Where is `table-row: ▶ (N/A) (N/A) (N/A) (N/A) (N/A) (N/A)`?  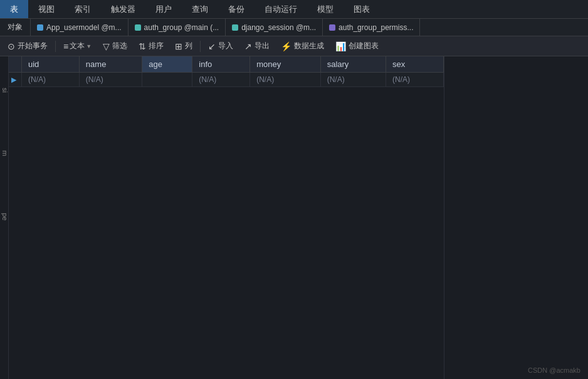 table-row: ▶ (N/A) (N/A) (N/A) (N/A) (N/A) (N/A) is located at coordinates (226, 80).